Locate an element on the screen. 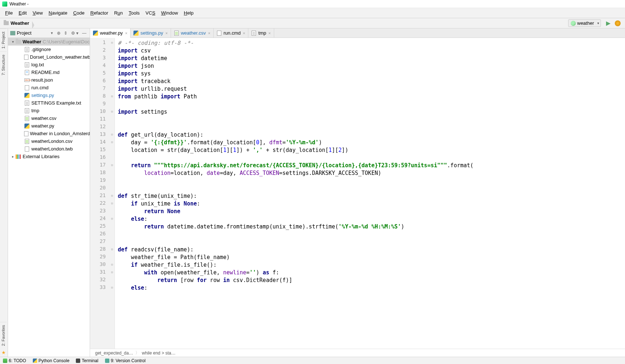 The width and height of the screenshot is (625, 364). tree-file: Dorset_London_weather.twb is located at coordinates (49, 57).